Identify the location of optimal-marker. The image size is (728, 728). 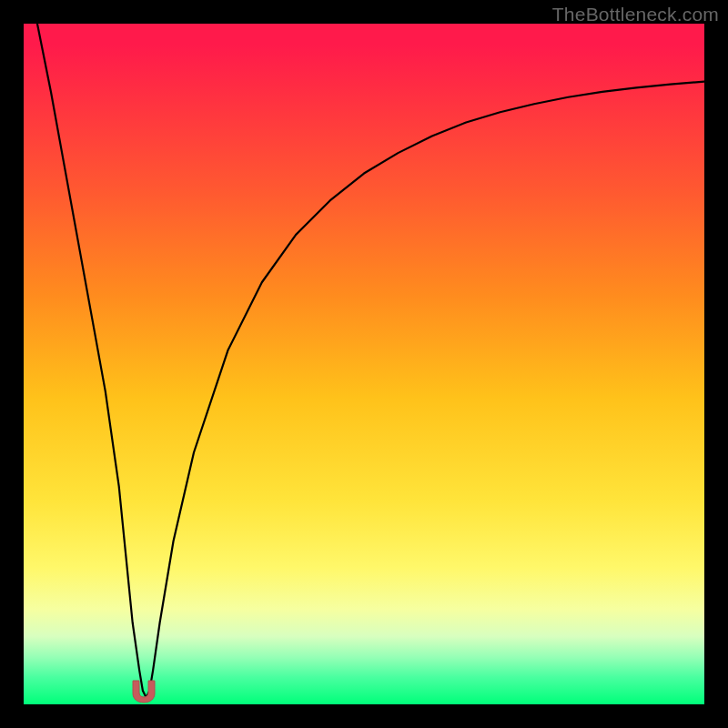
(144, 692).